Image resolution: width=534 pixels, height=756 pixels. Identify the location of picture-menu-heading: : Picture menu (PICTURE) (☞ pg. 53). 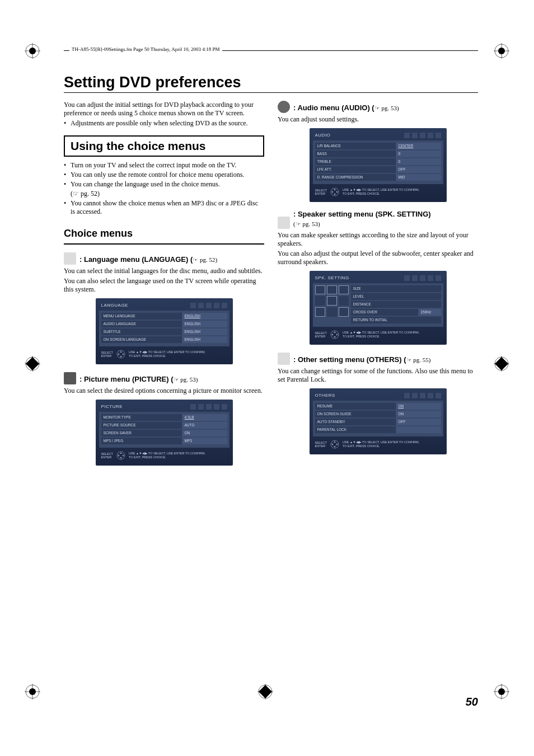
(164, 378).